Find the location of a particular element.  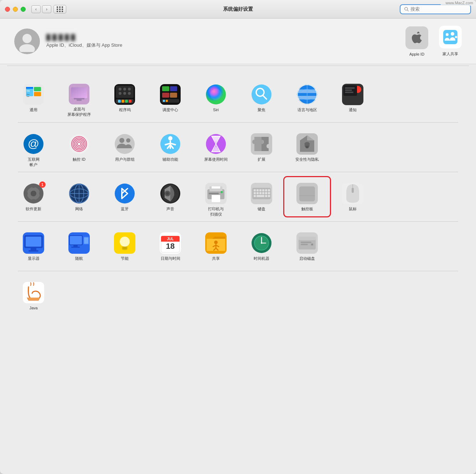

internet-accounts-pref: @ 互联网帐户 is located at coordinates (33, 147).